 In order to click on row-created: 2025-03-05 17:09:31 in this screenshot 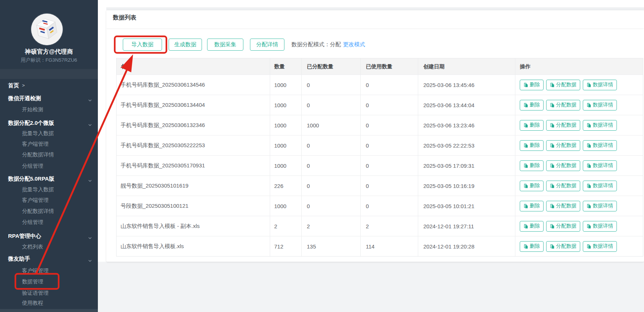, I will do `click(467, 166)`.